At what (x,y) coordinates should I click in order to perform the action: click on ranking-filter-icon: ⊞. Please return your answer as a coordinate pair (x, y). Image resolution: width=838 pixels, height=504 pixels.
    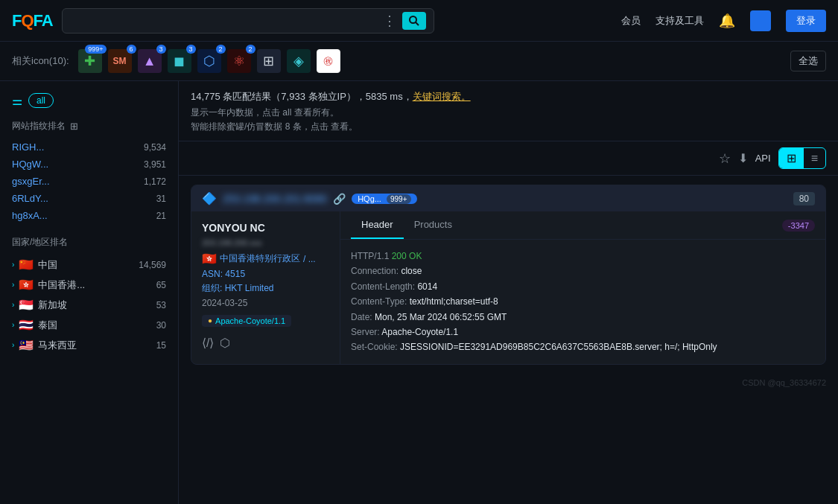
    Looking at the image, I should click on (74, 127).